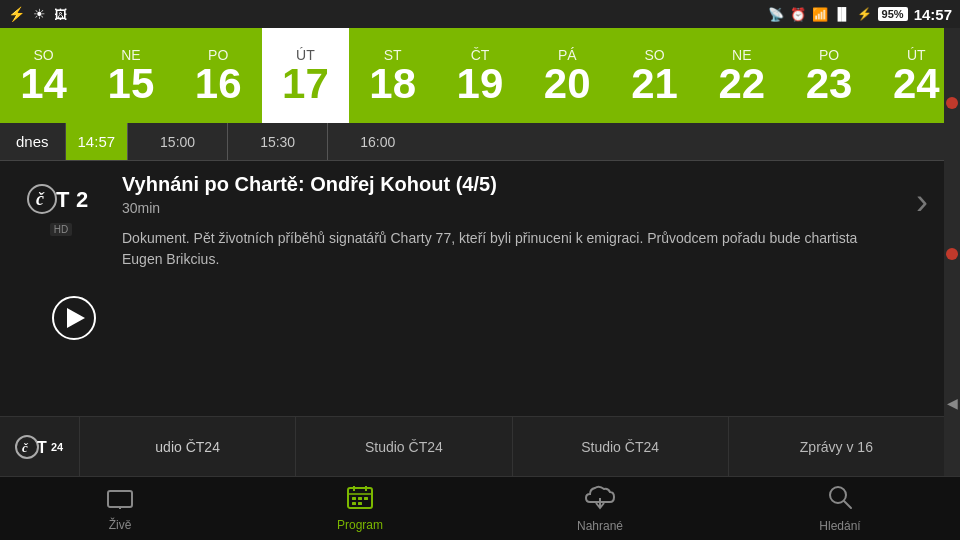  What do you see at coordinates (830, 84) in the screenshot?
I see `day-num-po23: 23` at bounding box center [830, 84].